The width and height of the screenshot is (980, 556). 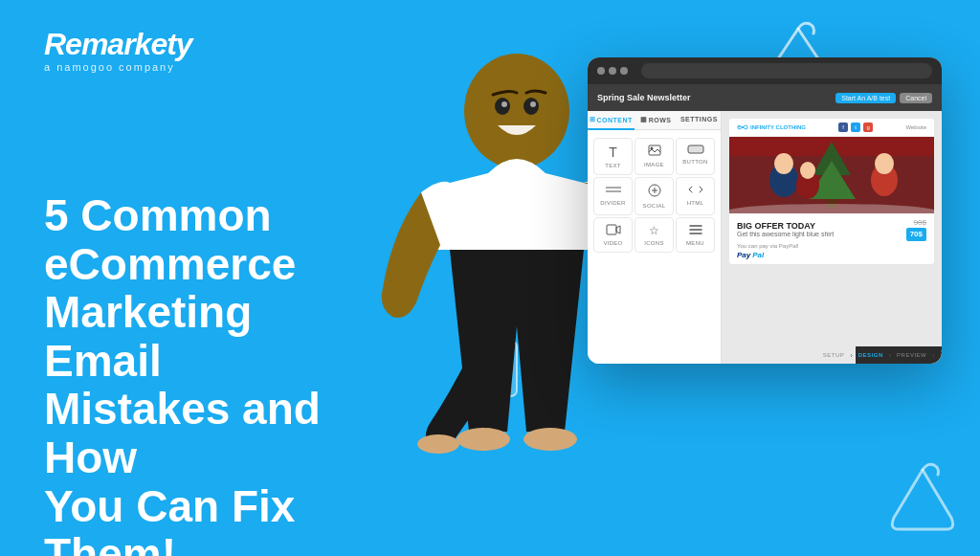 I want to click on paypal-text: You can pay via PayPal!, so click(x=832, y=246).